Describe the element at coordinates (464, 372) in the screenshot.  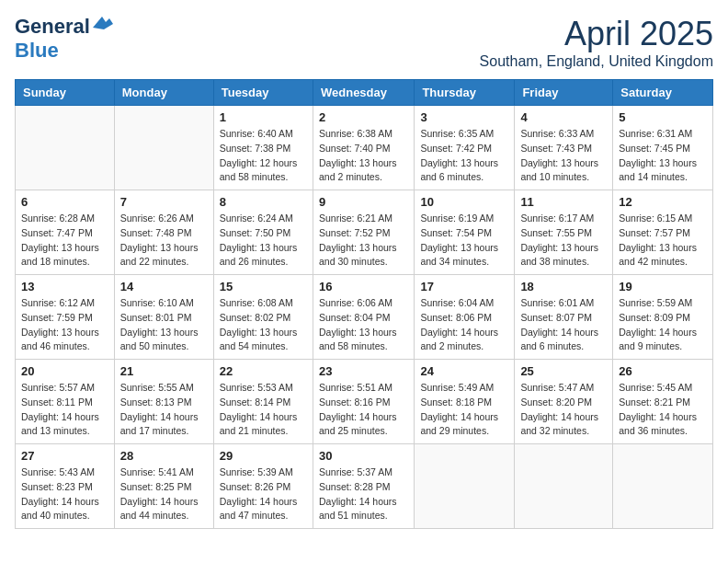
I see `day-number: 24` at that location.